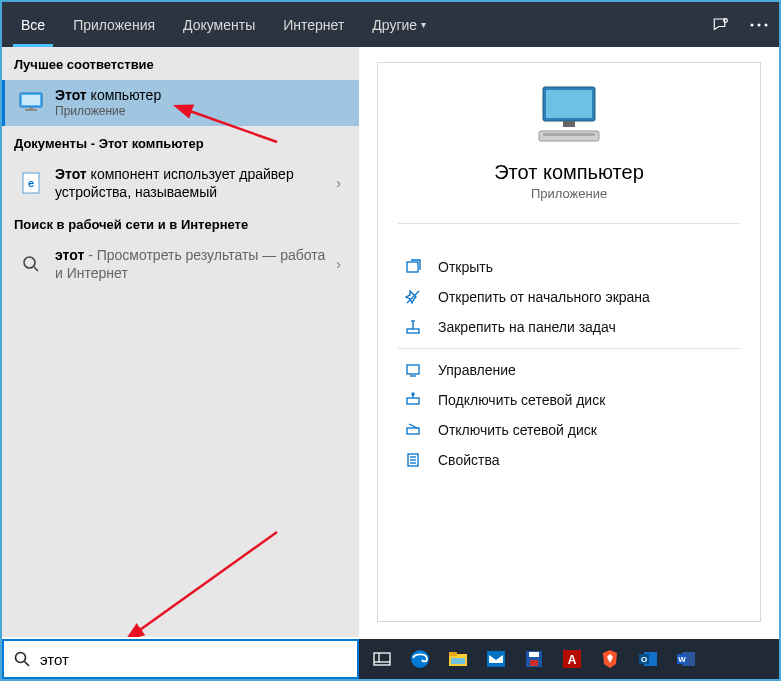  I want to click on result-document: e Этот компонент использует драйвер устр…, so click(180, 183).